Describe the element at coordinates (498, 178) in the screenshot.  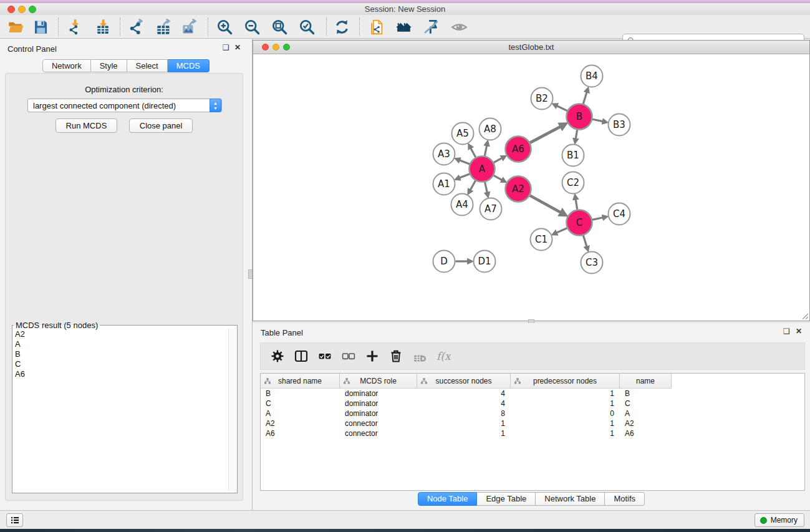
I see `edge-A-A2` at that location.